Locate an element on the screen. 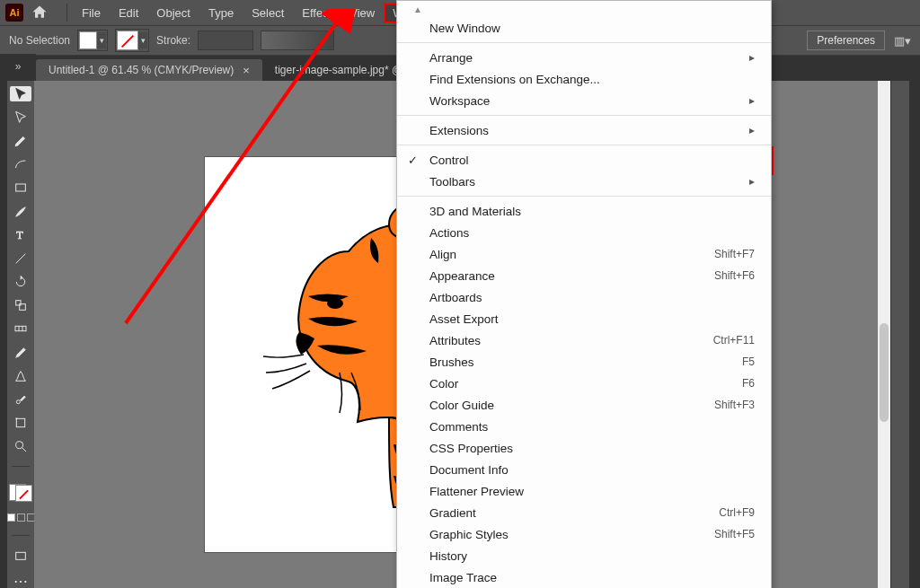  menu-item-control: ✓Control is located at coordinates (584, 160).